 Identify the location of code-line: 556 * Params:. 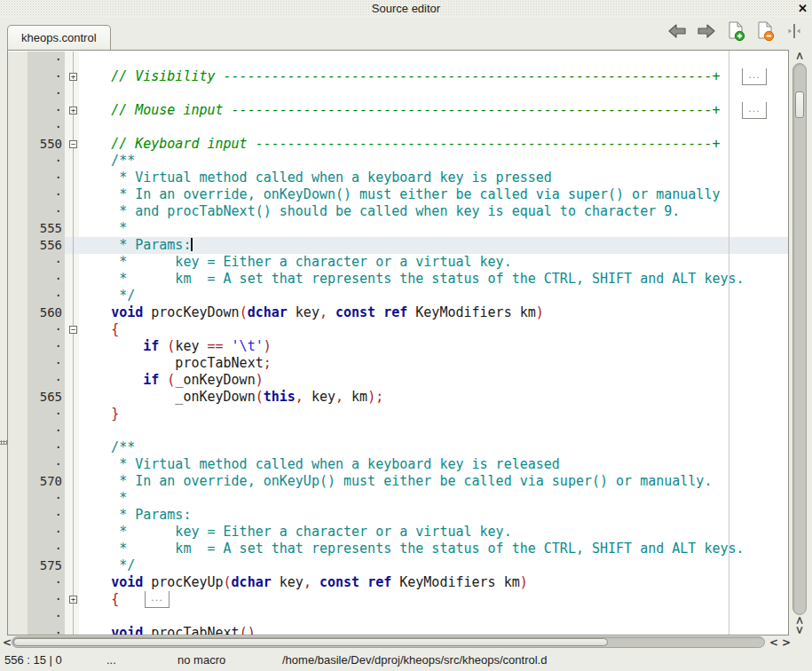
(398, 245).